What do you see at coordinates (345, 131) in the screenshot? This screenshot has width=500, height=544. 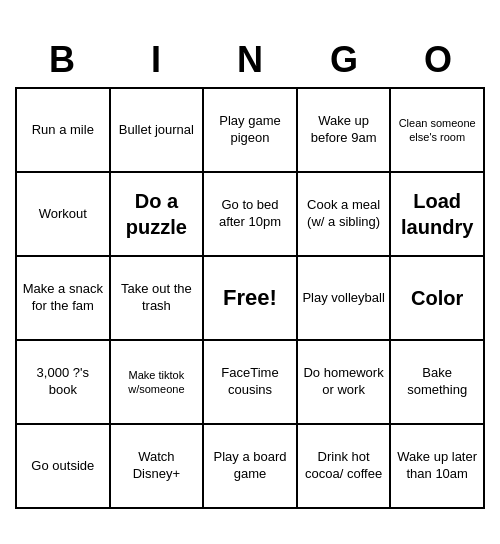 I see `bingo-cell: Wake up before 9am` at bounding box center [345, 131].